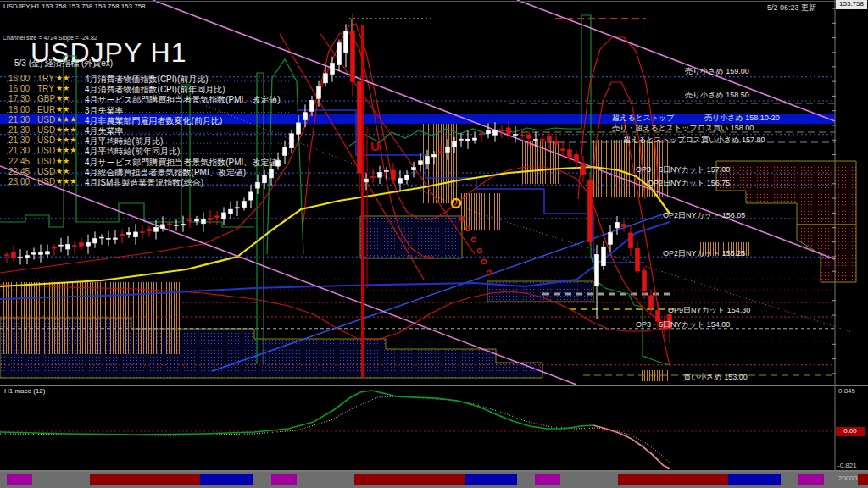  Describe the element at coordinates (851, 5) in the screenshot. I see `current-price-box: 153.758` at that location.